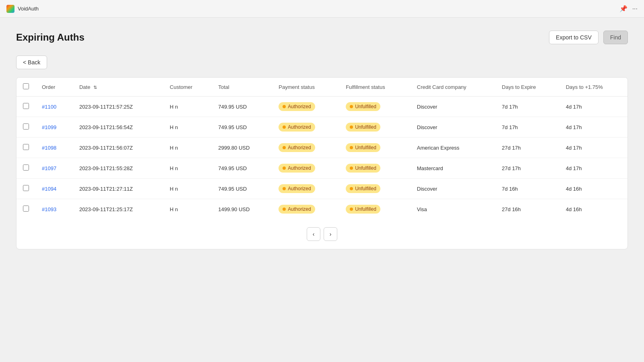 The width and height of the screenshot is (644, 362). What do you see at coordinates (453, 168) in the screenshot?
I see `row-credit-card: Mastercard` at bounding box center [453, 168].